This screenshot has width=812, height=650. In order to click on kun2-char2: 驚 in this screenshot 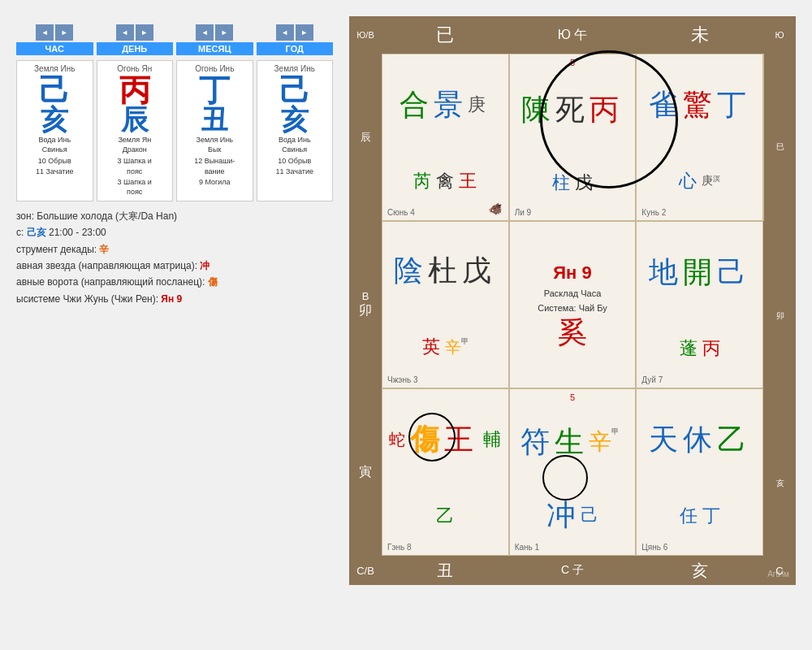, I will do `click(698, 105)`.